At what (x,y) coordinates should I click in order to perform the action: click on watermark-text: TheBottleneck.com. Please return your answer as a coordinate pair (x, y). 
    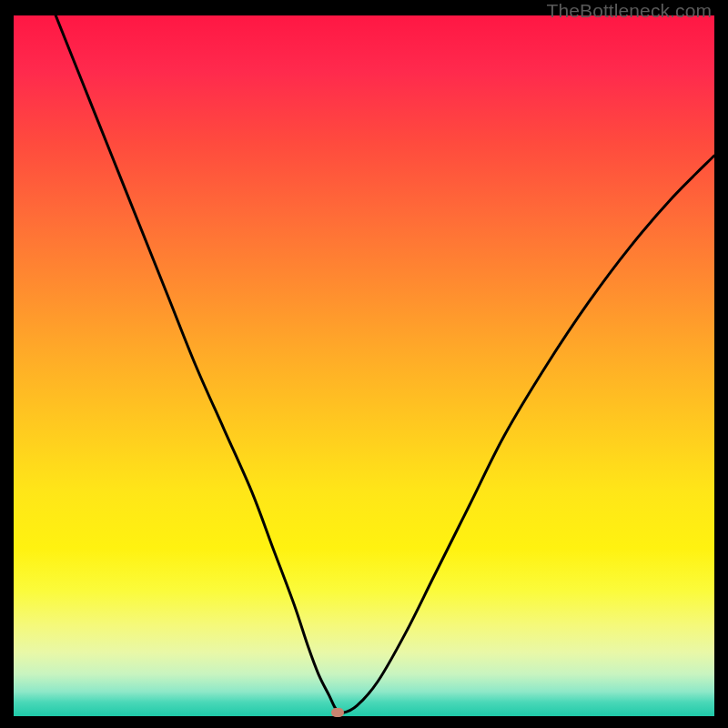
    Looking at the image, I should click on (630, 11).